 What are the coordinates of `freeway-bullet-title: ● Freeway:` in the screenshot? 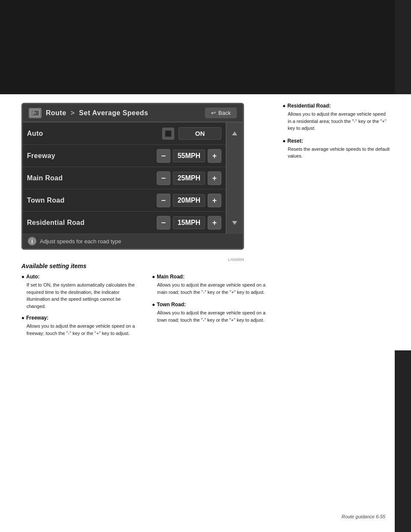 It's located at (80, 318).